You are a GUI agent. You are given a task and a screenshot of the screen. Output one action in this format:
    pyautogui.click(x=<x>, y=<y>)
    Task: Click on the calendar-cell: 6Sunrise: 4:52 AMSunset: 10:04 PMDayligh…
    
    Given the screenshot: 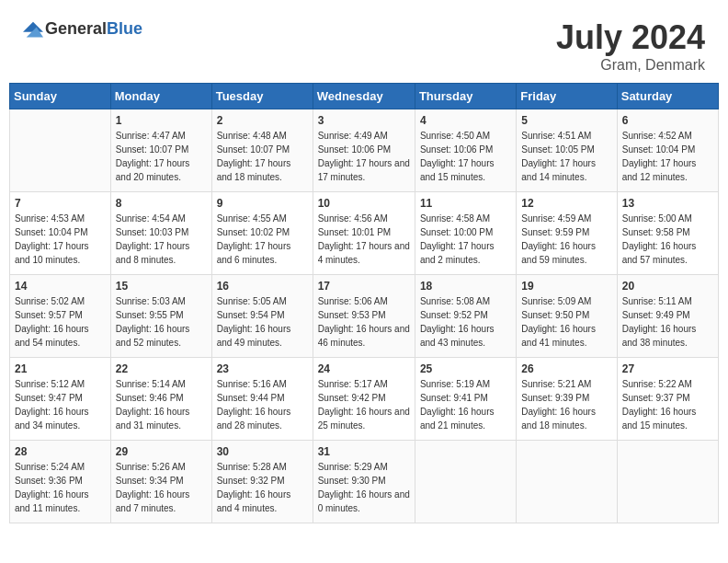 What is the action you would take?
    pyautogui.click(x=667, y=151)
    